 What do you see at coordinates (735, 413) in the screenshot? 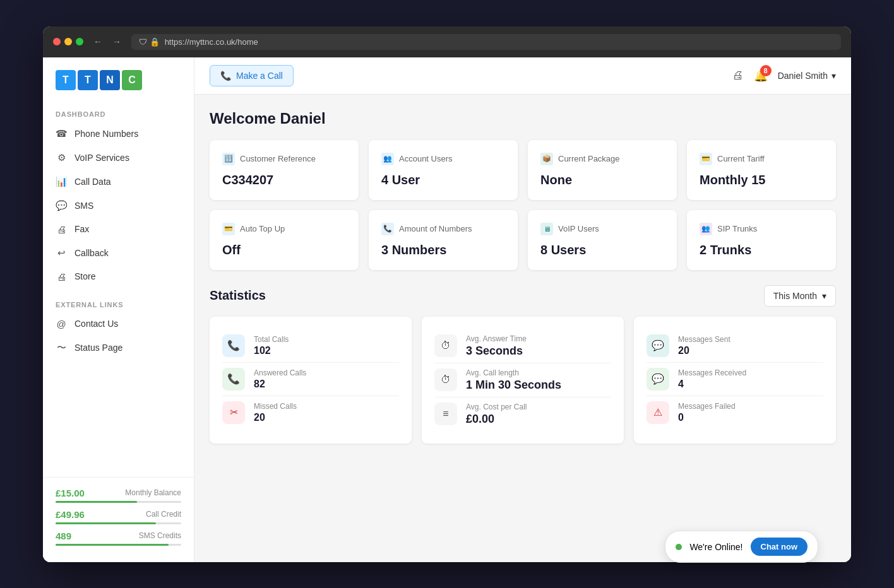
I see `stat-messages-failed: ⚠ Messages Failed 0` at bounding box center [735, 413].